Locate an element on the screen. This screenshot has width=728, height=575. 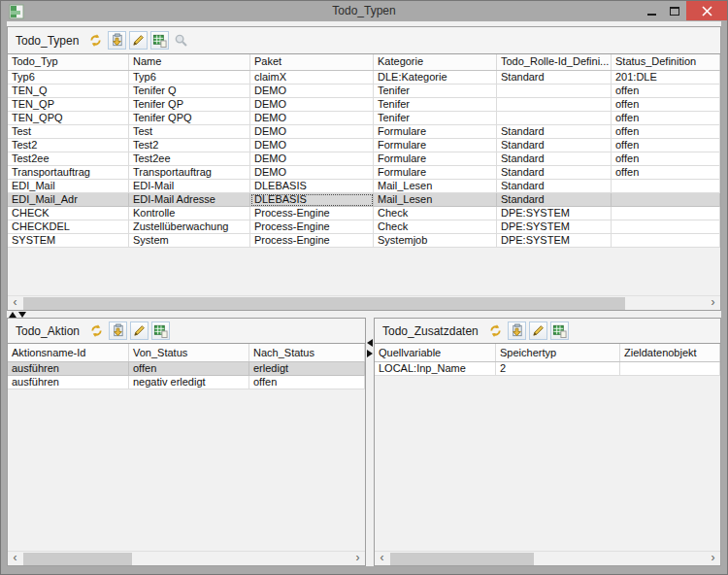
cell: SYSTEM is located at coordinates (68, 241).